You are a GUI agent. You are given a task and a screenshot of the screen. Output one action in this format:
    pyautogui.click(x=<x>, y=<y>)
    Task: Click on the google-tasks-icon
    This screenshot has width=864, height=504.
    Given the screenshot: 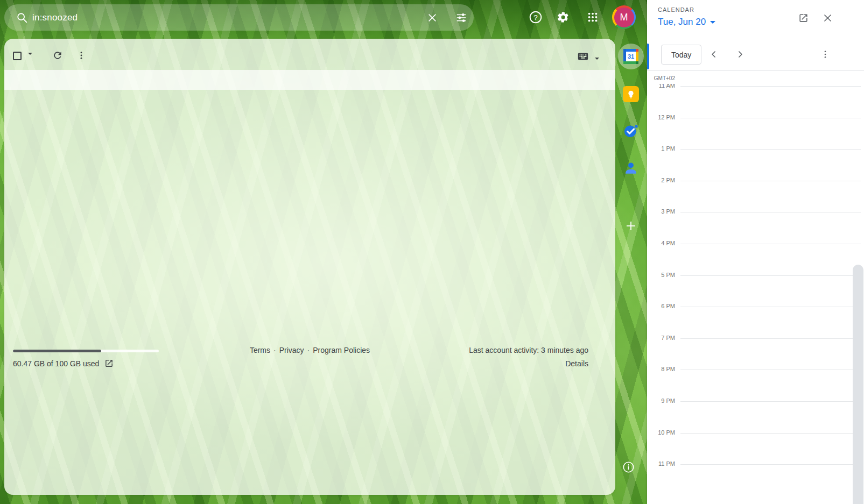 What is the action you would take?
    pyautogui.click(x=631, y=131)
    